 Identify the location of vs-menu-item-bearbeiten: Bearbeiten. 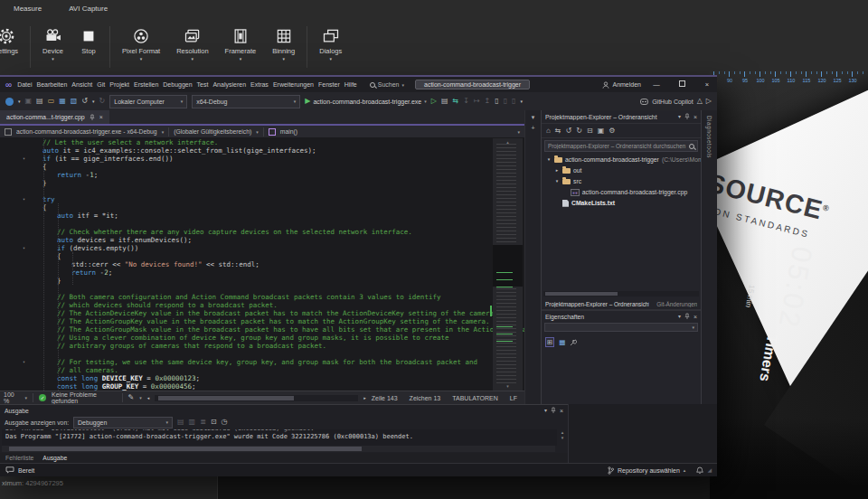
(52, 85).